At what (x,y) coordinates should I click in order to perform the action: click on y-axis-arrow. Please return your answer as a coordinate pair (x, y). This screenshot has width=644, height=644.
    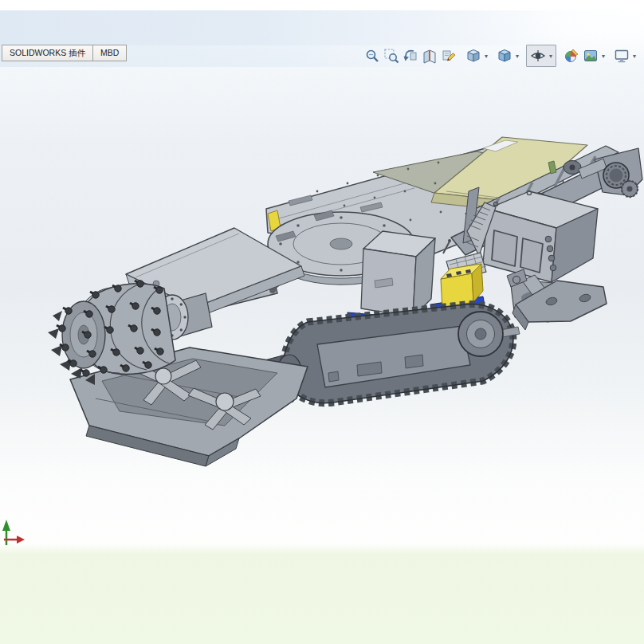
    Looking at the image, I should click on (6, 525).